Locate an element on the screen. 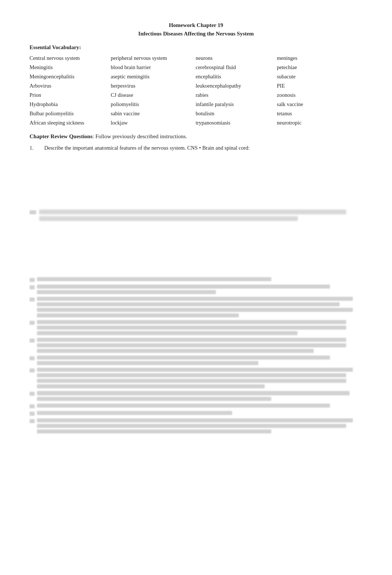 The width and height of the screenshot is (392, 575). chapter-review-label: Chapter Review Questions: Follow previou… is located at coordinates (196, 137).